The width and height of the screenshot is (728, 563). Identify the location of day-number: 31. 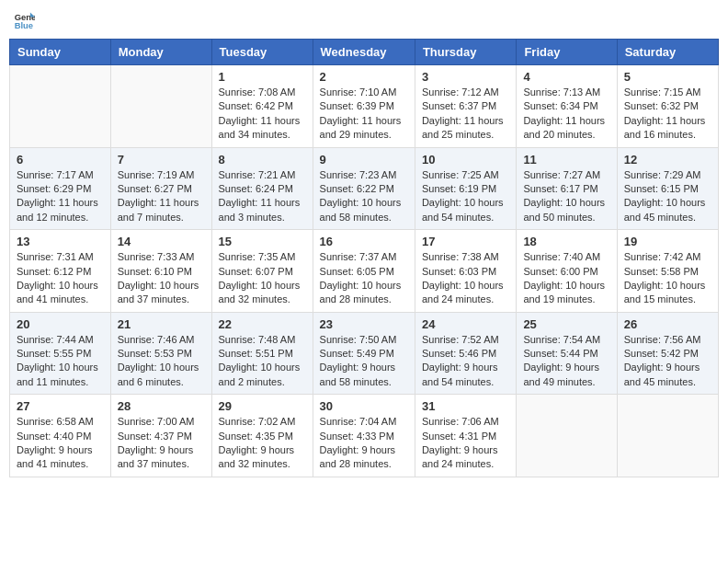
(465, 407).